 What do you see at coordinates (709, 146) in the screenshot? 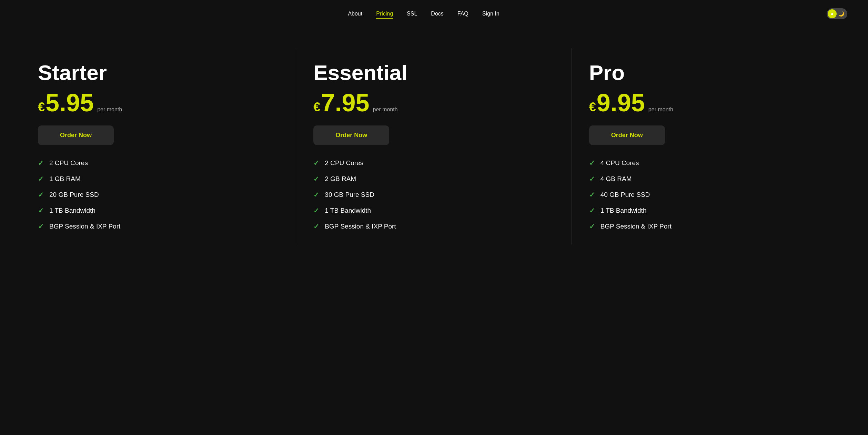
I see `plan-card-pro: Pro€9.95per monthOrder Now✓4 CPU Cores✓4…` at bounding box center [709, 146].